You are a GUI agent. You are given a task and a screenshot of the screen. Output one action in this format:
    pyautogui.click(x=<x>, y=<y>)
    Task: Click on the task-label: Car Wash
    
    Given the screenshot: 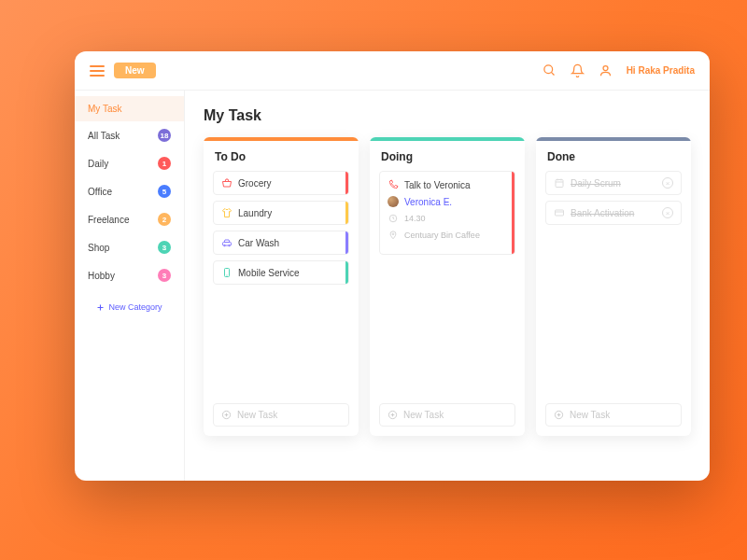 What is the action you would take?
    pyautogui.click(x=259, y=243)
    